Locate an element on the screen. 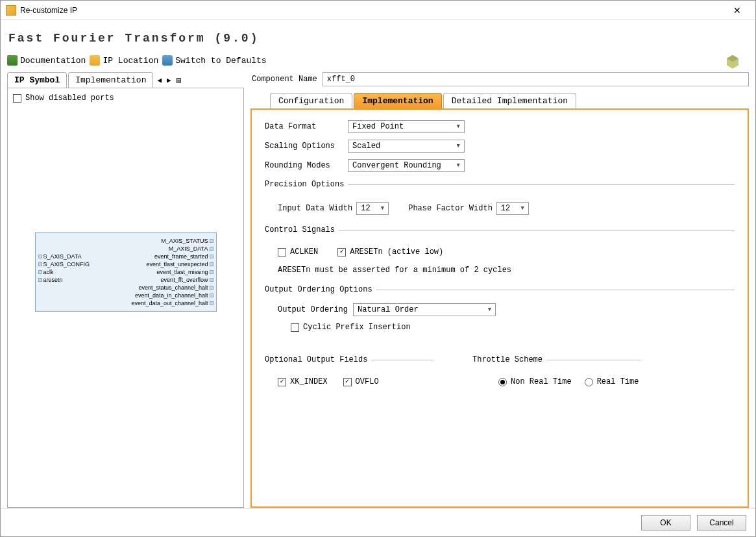  data-format-select: Fixed Point ▼ is located at coordinates (406, 127).